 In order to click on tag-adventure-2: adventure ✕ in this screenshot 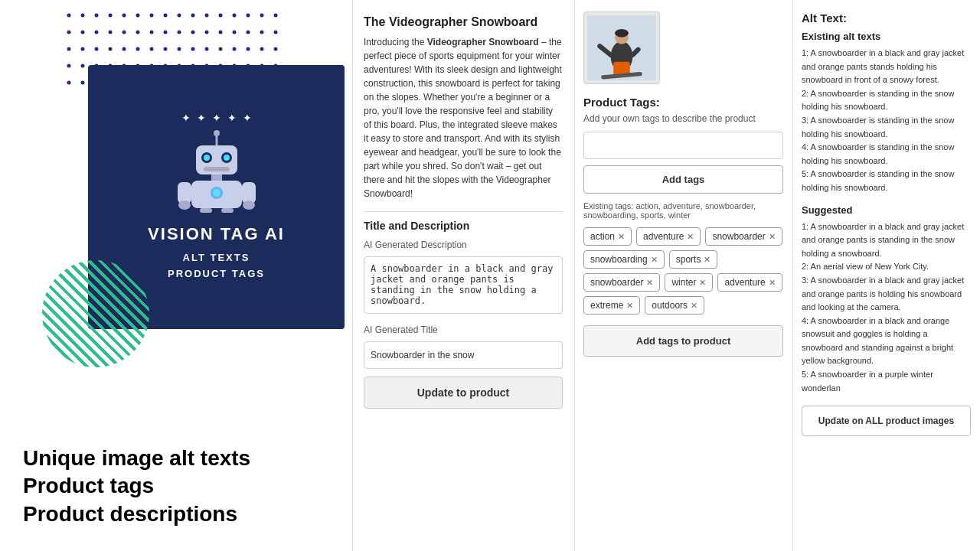, I will do `click(750, 282)`.